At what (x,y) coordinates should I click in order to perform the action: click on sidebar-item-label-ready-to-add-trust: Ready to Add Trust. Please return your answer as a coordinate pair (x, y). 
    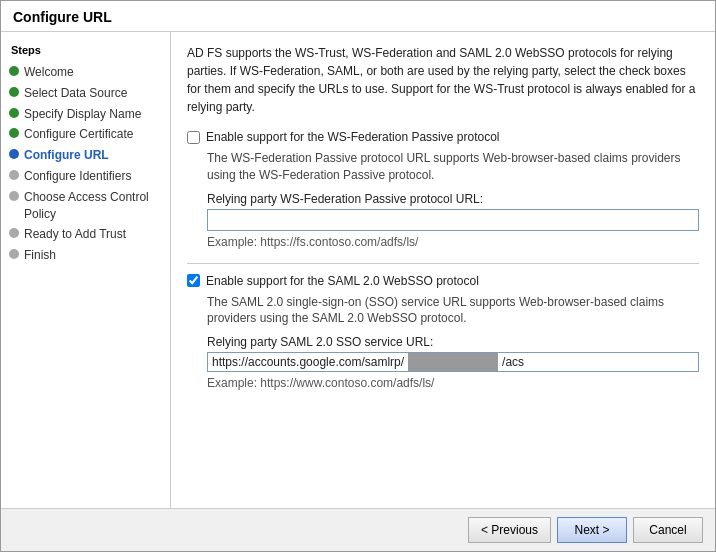
    Looking at the image, I should click on (94, 234).